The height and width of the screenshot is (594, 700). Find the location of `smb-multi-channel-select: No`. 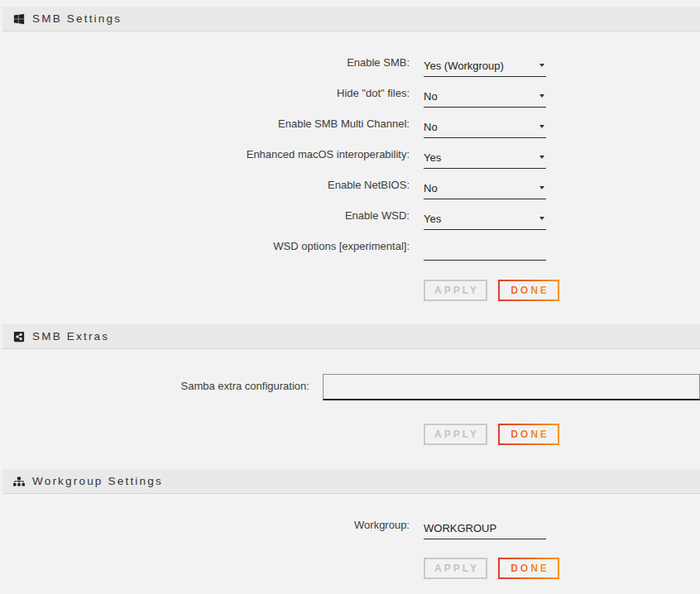

smb-multi-channel-select: No is located at coordinates (485, 129).